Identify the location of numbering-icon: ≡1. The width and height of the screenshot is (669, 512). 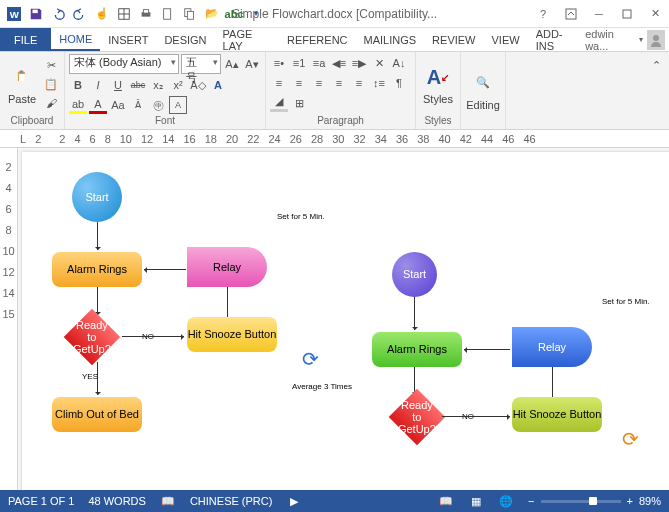
(299, 63).